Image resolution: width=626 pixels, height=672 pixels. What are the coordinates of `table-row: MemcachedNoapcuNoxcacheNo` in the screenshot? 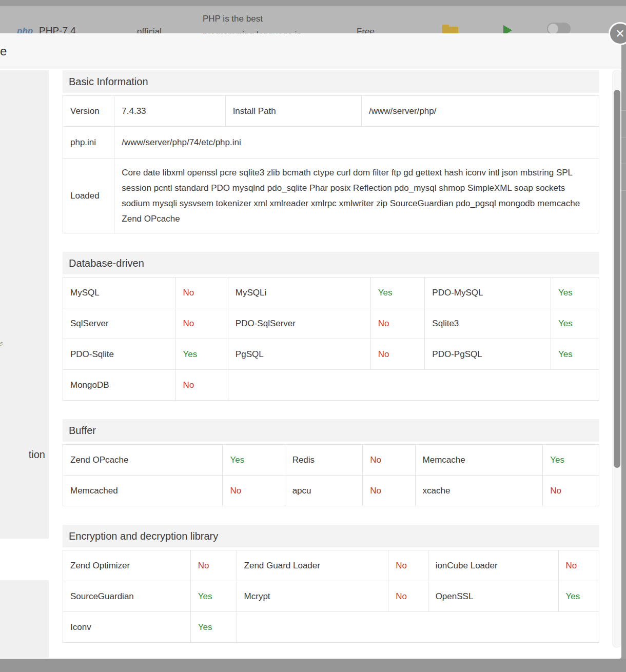 It's located at (331, 491).